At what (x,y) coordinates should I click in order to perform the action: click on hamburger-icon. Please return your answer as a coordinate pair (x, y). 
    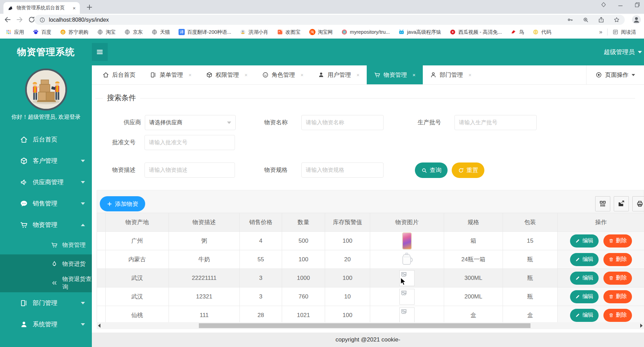
    Looking at the image, I should click on (100, 52).